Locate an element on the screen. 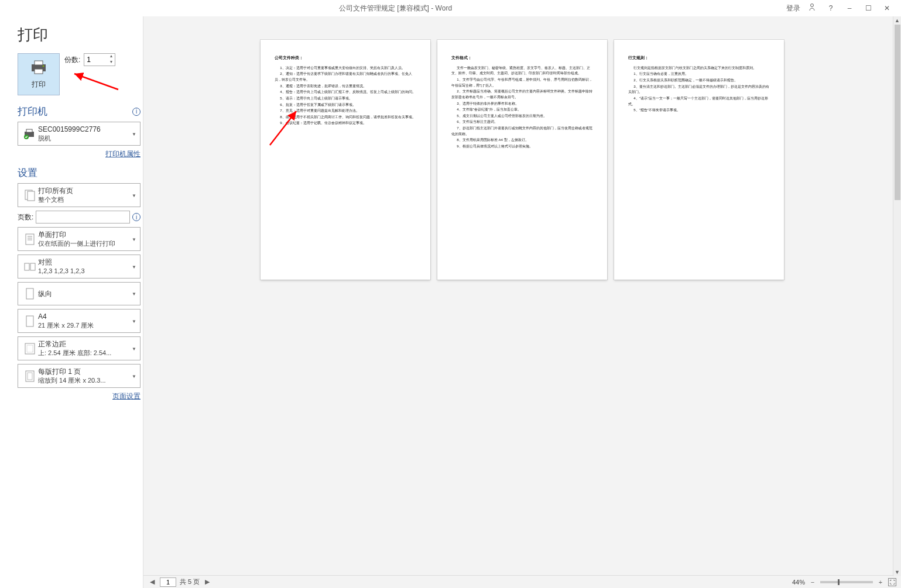 The width and height of the screenshot is (901, 588). document-title: 公司文件管理规定 [兼容模式] - Word is located at coordinates (396, 8).